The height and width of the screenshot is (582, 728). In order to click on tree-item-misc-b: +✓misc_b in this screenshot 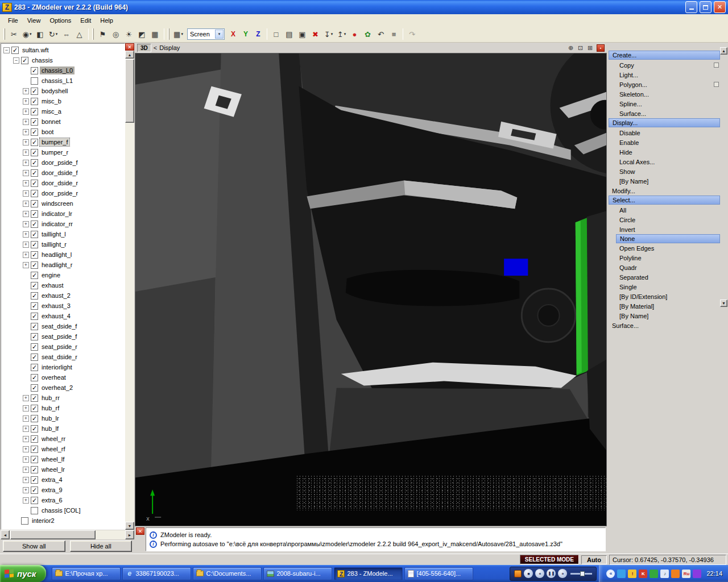, I will do `click(63, 101)`.